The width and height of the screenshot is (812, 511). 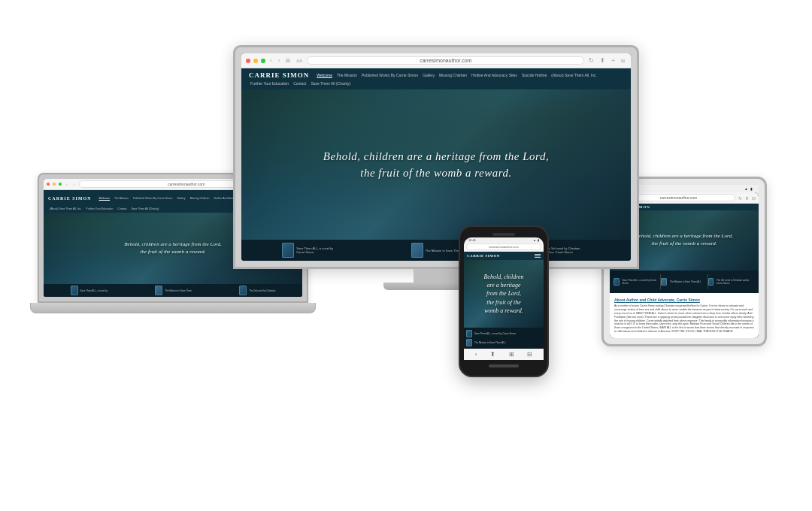 What do you see at coordinates (747, 198) in the screenshot?
I see `tablet-share-btn: ⬆` at bounding box center [747, 198].